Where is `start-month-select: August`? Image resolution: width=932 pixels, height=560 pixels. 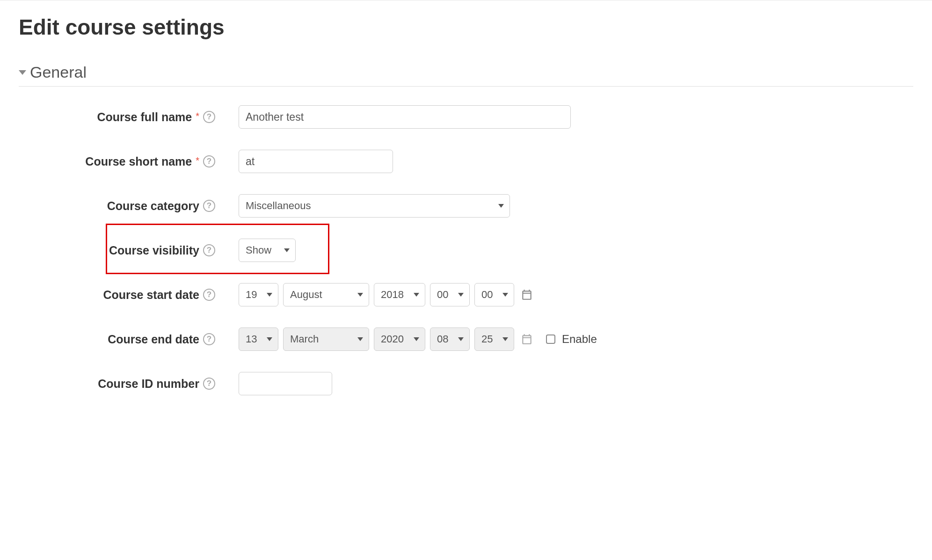
start-month-select: August is located at coordinates (326, 295).